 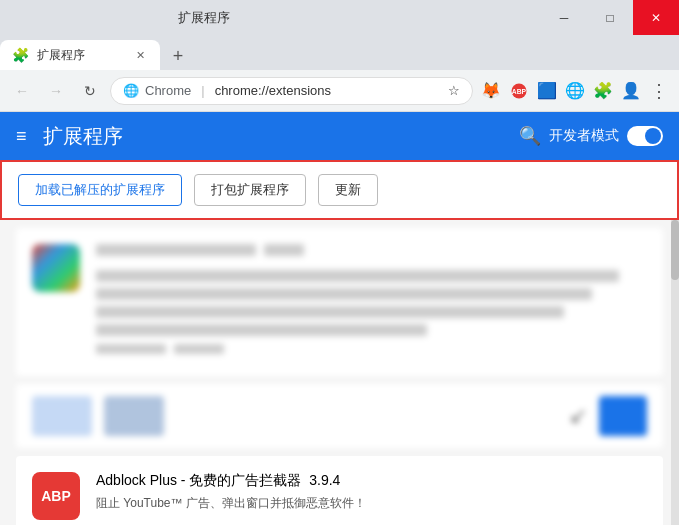 I want to click on title-bar-label: 扩展程序, so click(x=204, y=18).